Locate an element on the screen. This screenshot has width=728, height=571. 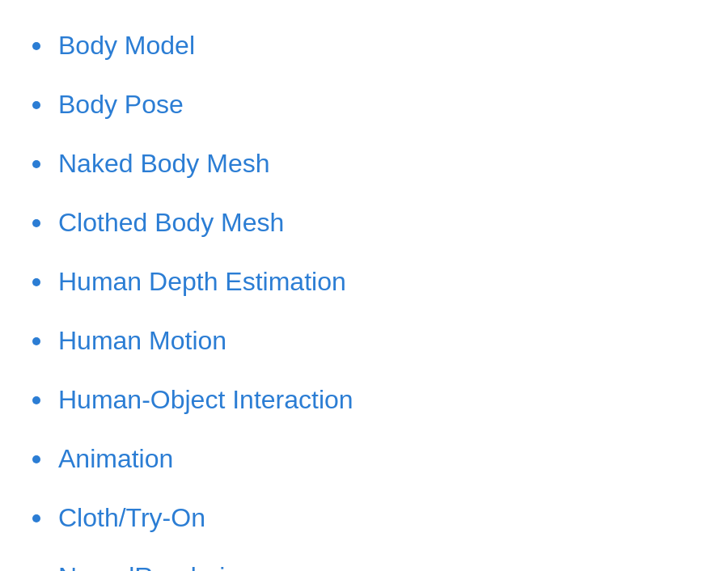
list-link-human-motion: Human Motion is located at coordinates (142, 341).